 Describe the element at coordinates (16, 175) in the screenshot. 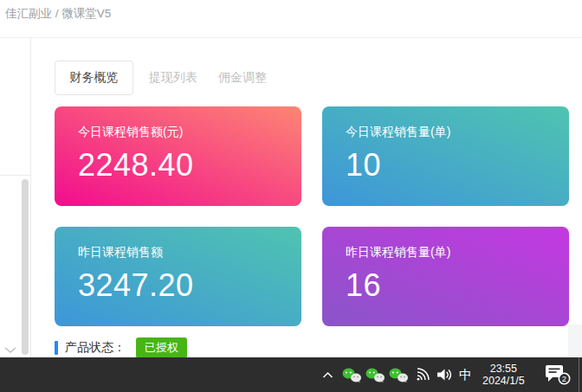

I see `sidebar-divider` at that location.